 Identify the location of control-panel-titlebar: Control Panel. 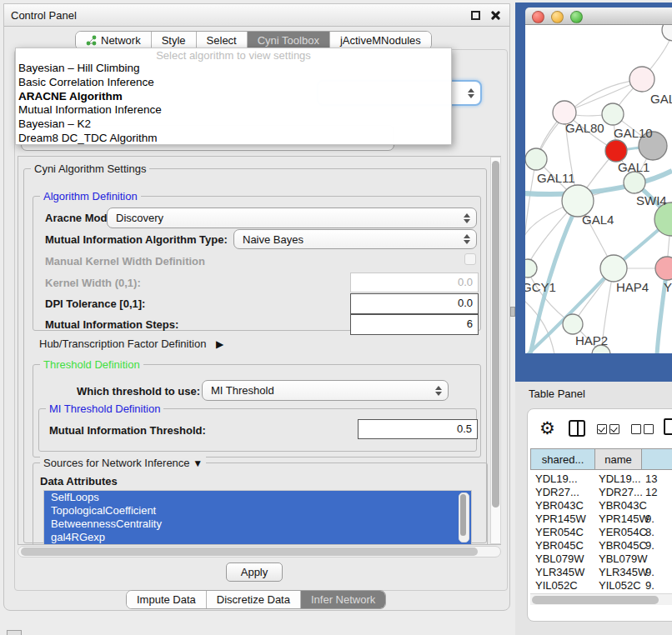
(257, 15).